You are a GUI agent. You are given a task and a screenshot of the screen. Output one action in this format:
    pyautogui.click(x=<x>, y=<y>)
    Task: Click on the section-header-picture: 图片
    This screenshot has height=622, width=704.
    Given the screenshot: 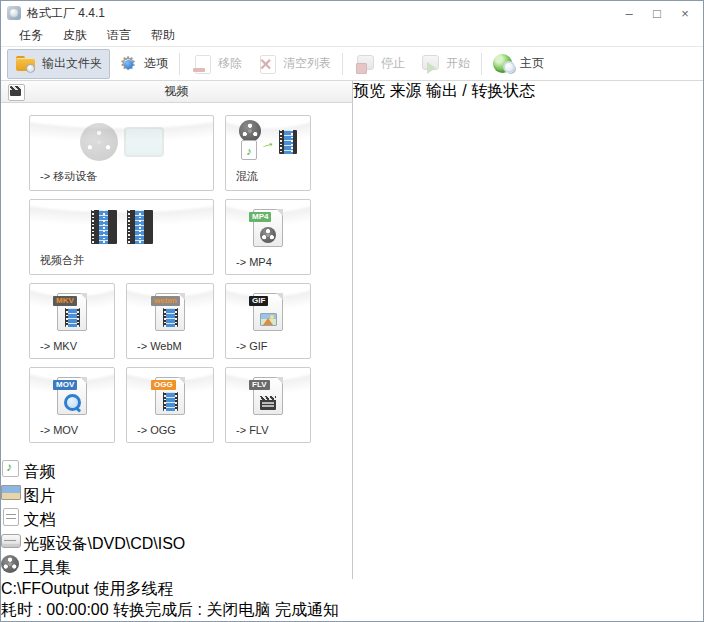 What is the action you would take?
    pyautogui.click(x=176, y=495)
    